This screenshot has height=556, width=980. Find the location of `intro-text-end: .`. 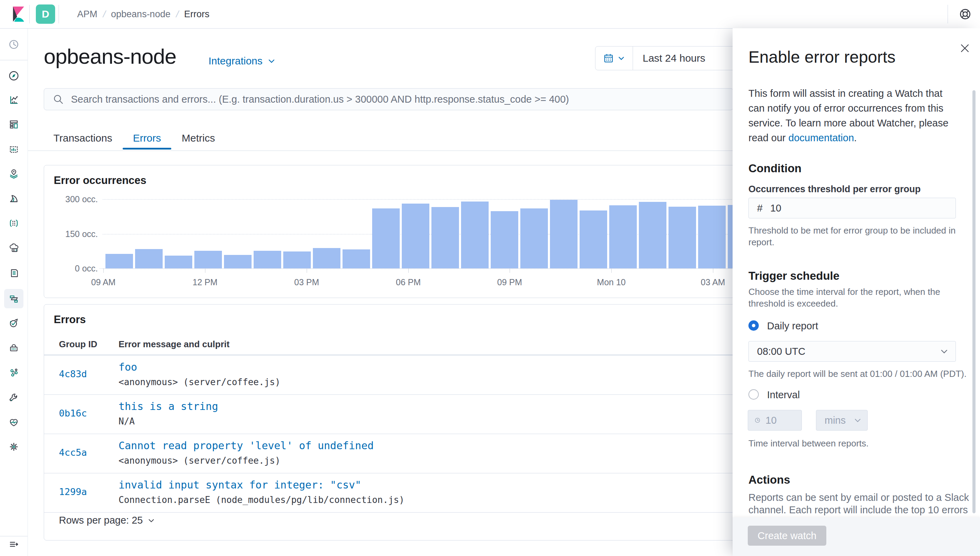

intro-text-end: . is located at coordinates (855, 137).